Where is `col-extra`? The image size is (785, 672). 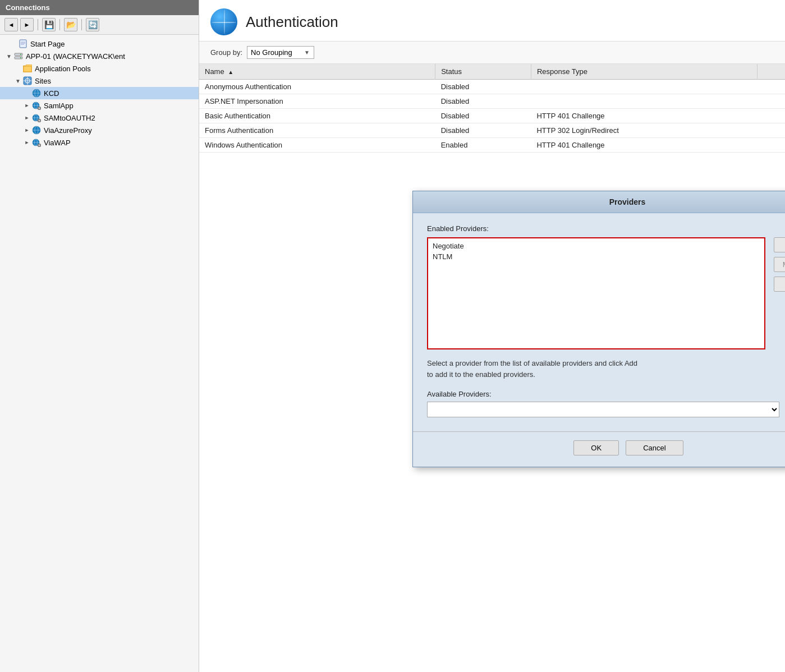
col-extra is located at coordinates (771, 72).